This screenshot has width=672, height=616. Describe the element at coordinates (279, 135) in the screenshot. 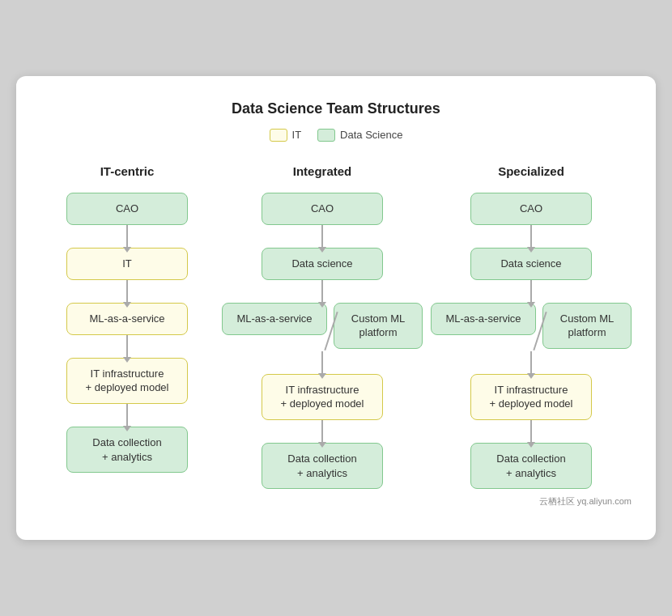

I see `legend-it-box` at that location.